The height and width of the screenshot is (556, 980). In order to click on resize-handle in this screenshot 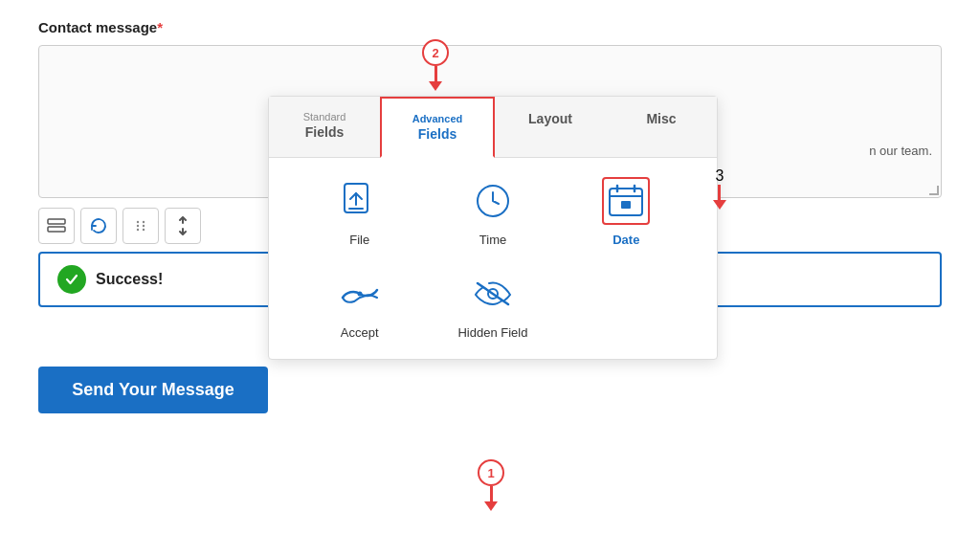, I will do `click(934, 190)`.